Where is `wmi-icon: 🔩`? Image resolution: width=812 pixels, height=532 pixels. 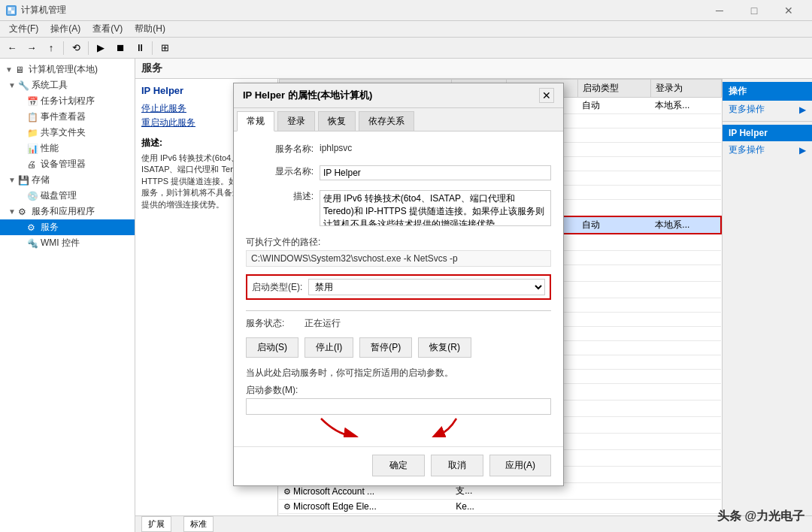
wmi-icon: 🔩 is located at coordinates (33, 243).